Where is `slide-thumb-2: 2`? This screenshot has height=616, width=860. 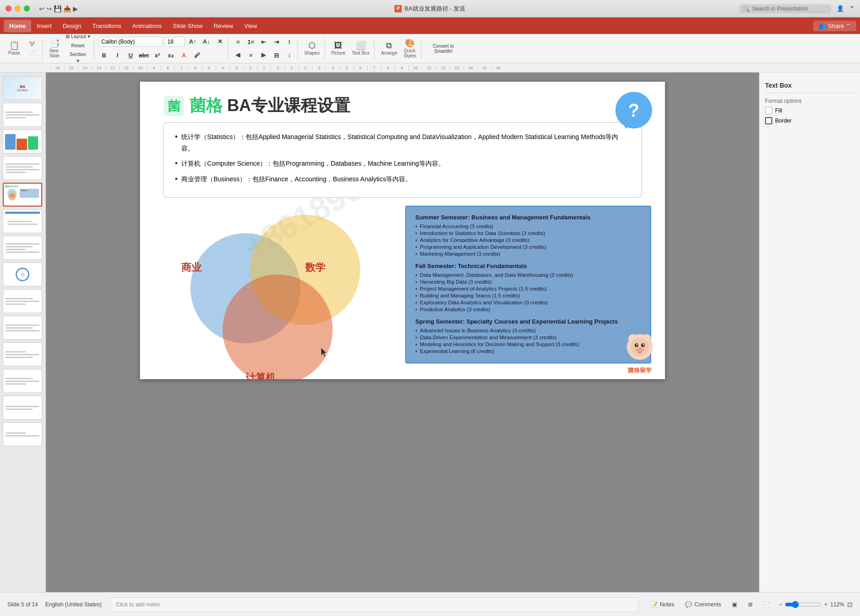
slide-thumb-2: 2 is located at coordinates (22, 115).